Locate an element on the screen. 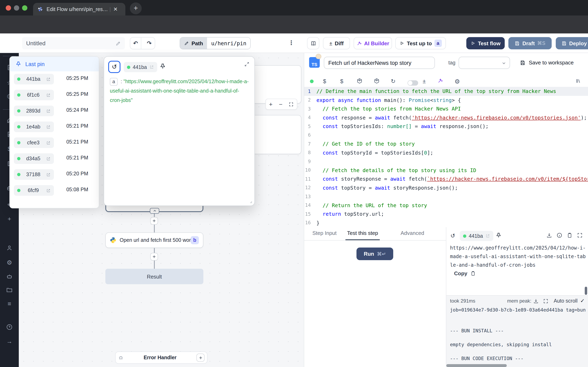 Image resolution: width=588 pixels, height=367 pixels. pin-id-pill: 6f1c6 is located at coordinates (34, 95).